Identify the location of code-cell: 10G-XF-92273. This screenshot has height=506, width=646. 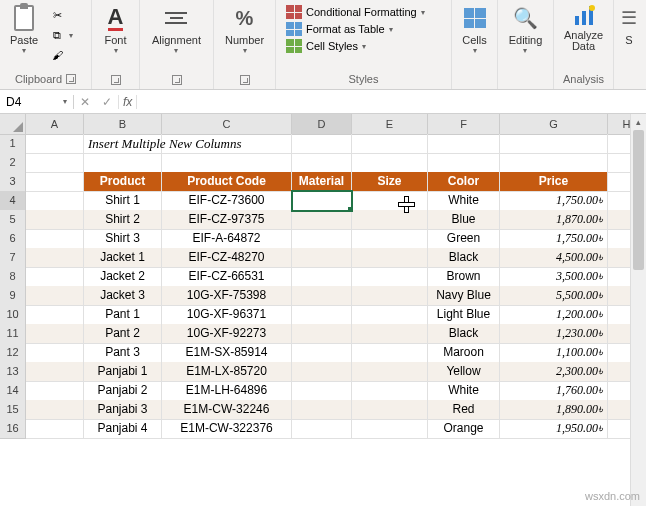
(227, 334).